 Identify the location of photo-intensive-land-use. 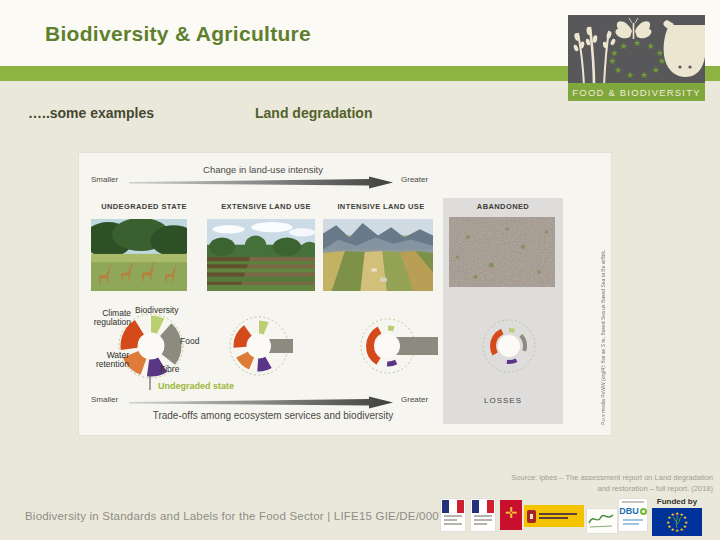
(378, 255).